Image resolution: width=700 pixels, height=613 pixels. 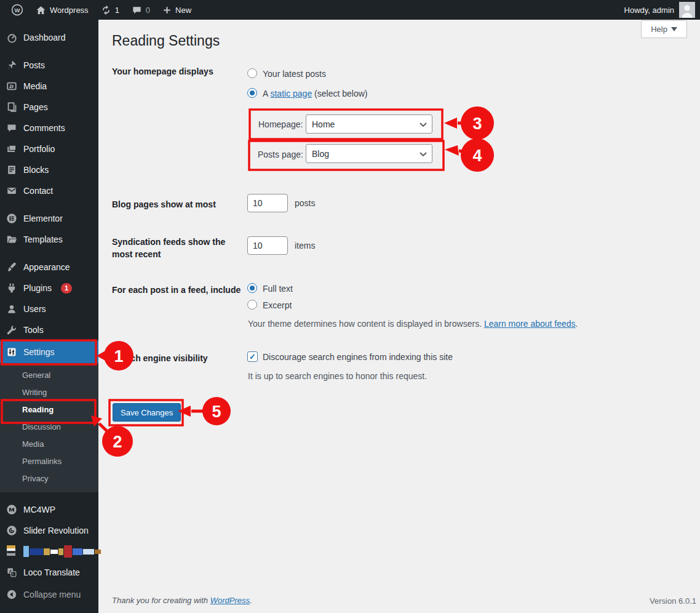 What do you see at coordinates (106, 10) in the screenshot?
I see `updates-icon` at bounding box center [106, 10].